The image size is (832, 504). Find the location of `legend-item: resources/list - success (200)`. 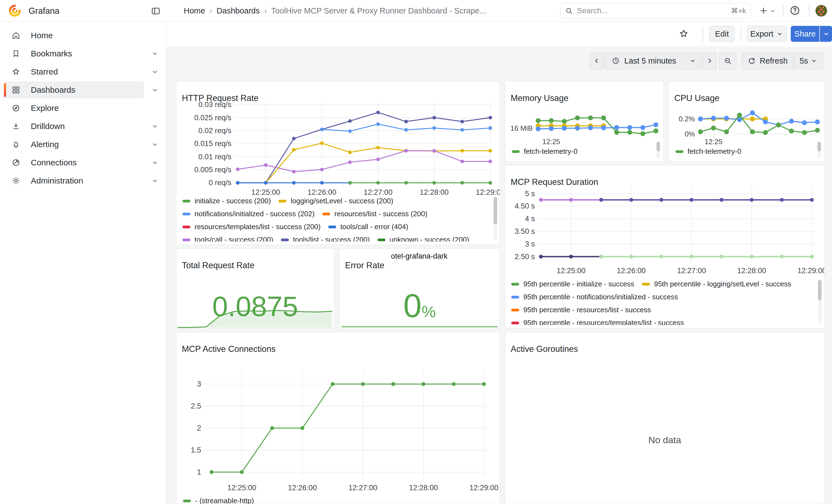

legend-item: resources/list - success (200) is located at coordinates (375, 214).